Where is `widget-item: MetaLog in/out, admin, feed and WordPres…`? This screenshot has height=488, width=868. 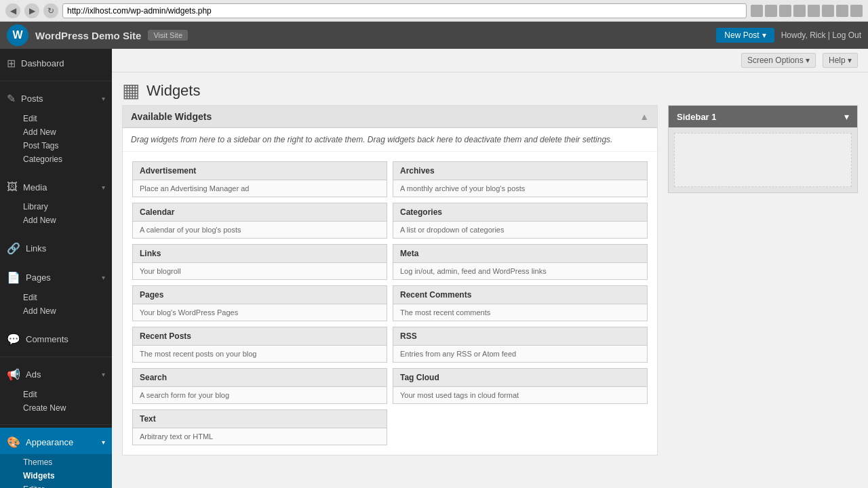 widget-item: MetaLog in/out, admin, feed and WordPres… is located at coordinates (520, 262).